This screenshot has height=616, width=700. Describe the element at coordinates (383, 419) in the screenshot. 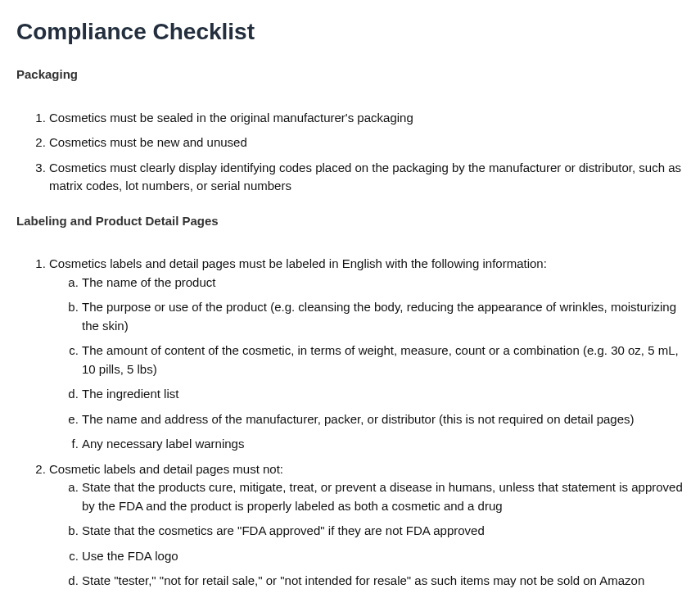

I see `list-item: The name and address of the manufacturer…` at that location.